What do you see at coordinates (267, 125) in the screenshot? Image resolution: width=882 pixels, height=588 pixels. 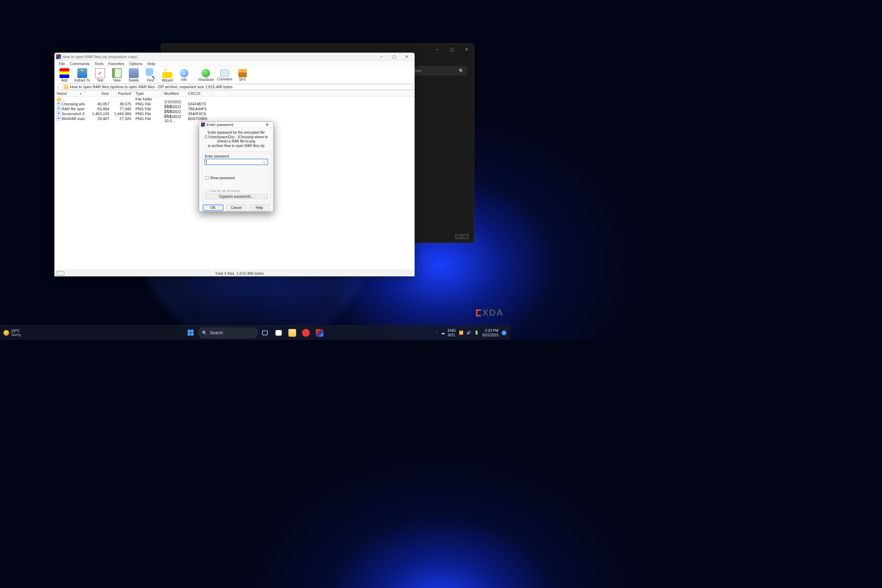 I see `dialog-close-button: ✕` at bounding box center [267, 125].